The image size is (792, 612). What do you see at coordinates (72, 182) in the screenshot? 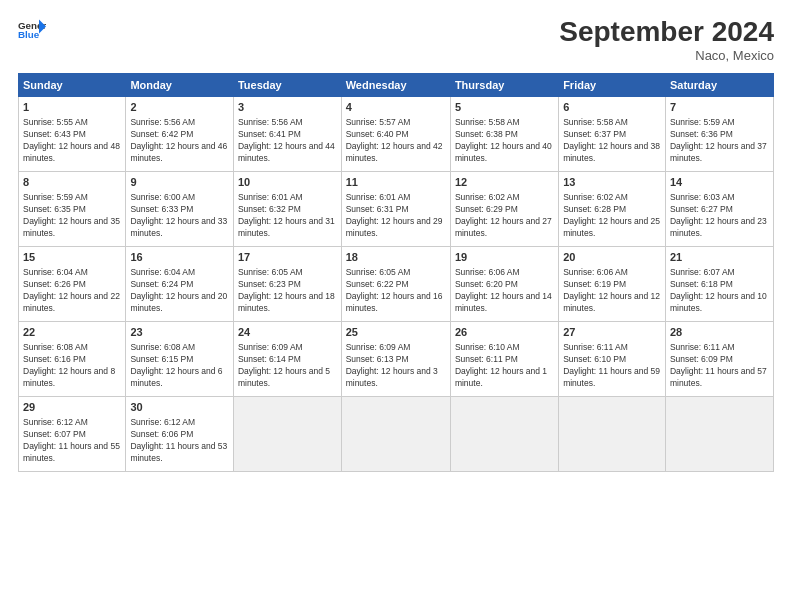
I see `day-number: 8` at bounding box center [72, 182].